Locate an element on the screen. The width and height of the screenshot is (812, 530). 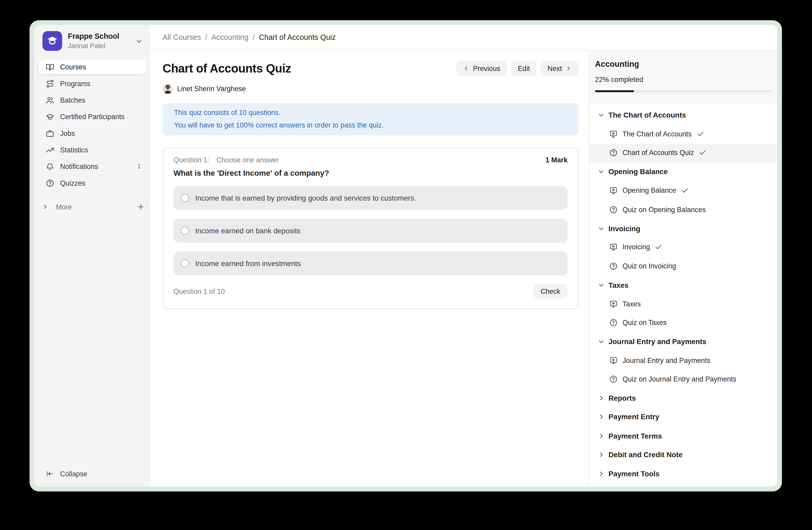
sidebar-item-statistics: Statistics is located at coordinates (92, 150).